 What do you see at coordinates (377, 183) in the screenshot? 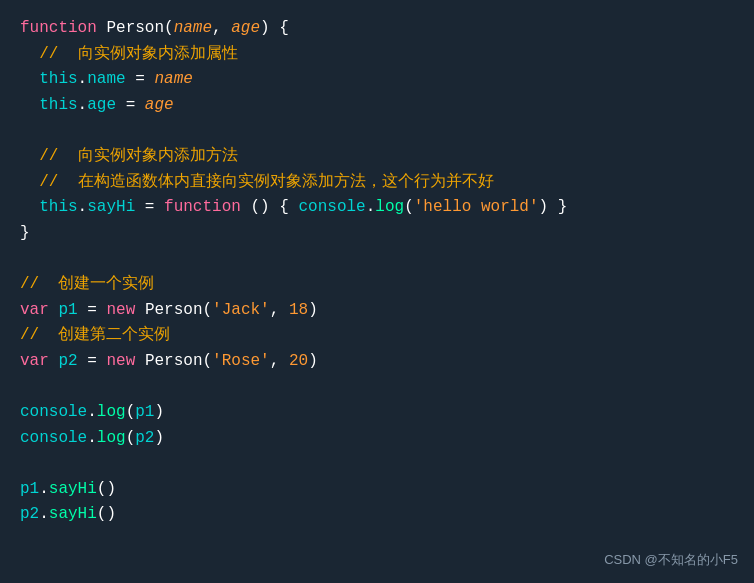
I see `code-line-7: // 在构造函数体内直接向实例对象添加方法，这个行为并不好` at bounding box center [377, 183].